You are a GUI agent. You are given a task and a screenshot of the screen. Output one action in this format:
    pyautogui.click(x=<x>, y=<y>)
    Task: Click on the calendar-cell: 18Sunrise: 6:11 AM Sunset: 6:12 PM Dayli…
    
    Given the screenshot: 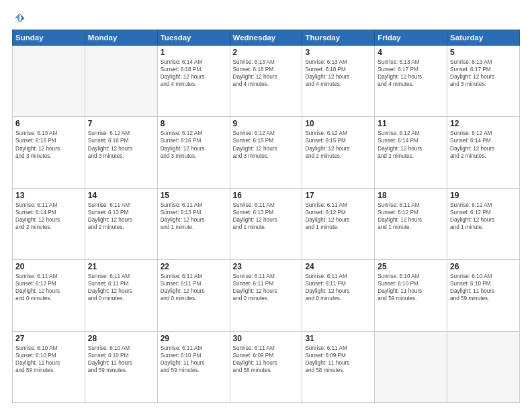 What is the action you would take?
    pyautogui.click(x=411, y=224)
    